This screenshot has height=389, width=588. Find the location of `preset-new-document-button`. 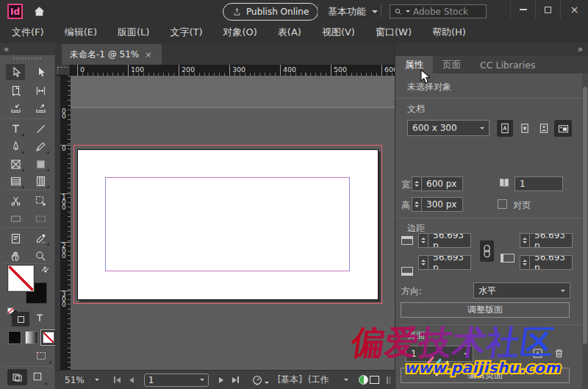

preset-new-document-button is located at coordinates (525, 128).